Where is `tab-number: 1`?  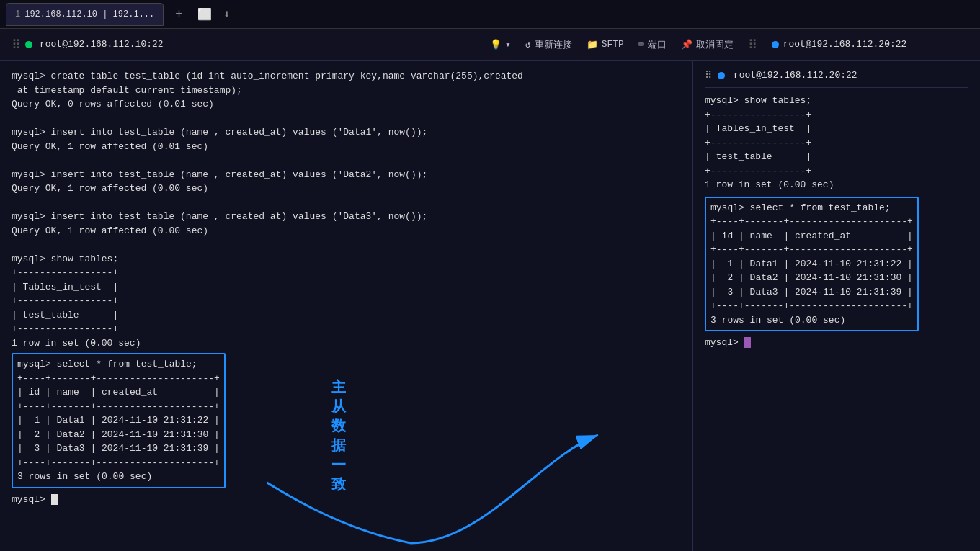 tab-number: 1 is located at coordinates (17, 14).